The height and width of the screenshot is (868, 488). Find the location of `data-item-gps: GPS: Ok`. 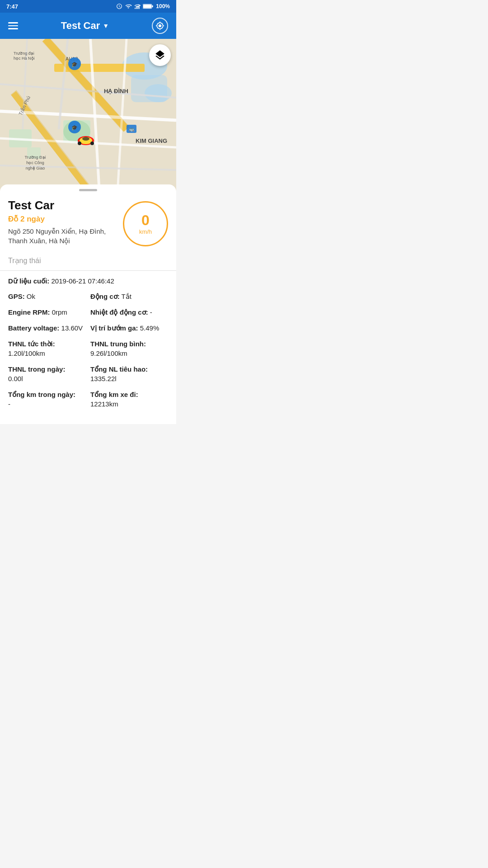

data-item-gps: GPS: Ok is located at coordinates (47, 297).